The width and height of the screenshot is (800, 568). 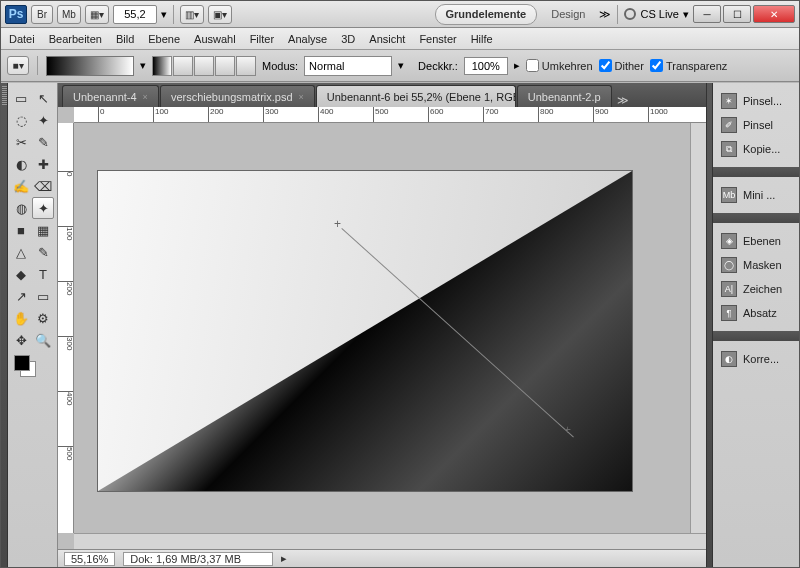 I want to click on status-zoom: 55,16%, so click(x=90, y=559).